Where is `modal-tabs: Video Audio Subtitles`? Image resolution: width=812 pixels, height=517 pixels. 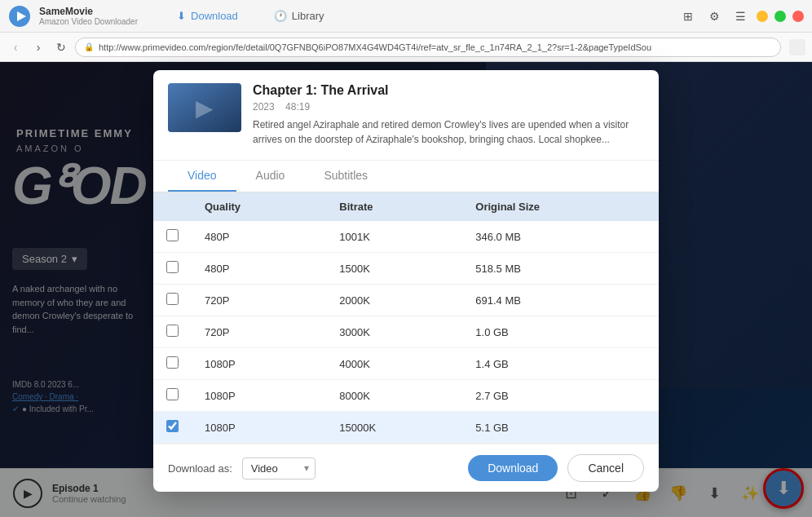 modal-tabs: Video Audio Subtitles is located at coordinates (406, 176).